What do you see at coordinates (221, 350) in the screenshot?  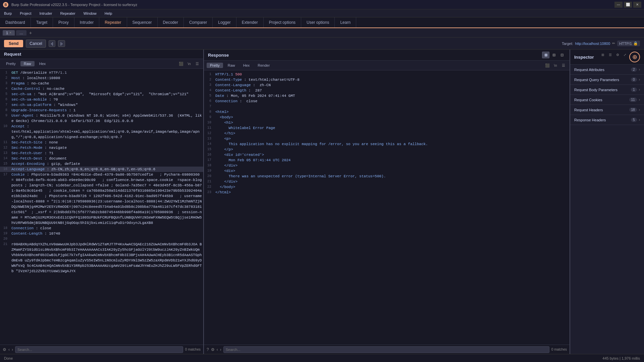 I see `response-search-next: ›` at bounding box center [221, 350].